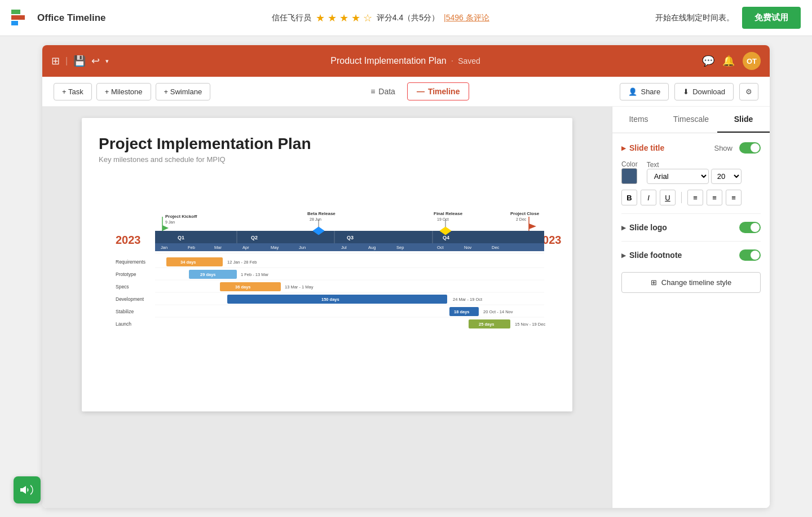 Image resolution: width=812 pixels, height=517 pixels. I want to click on comment-icon: 💬, so click(708, 61).